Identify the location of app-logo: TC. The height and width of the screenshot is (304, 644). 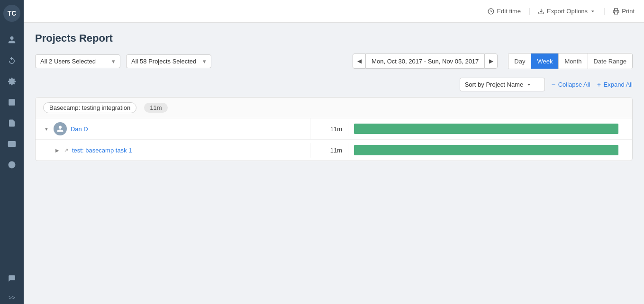
(12, 13).